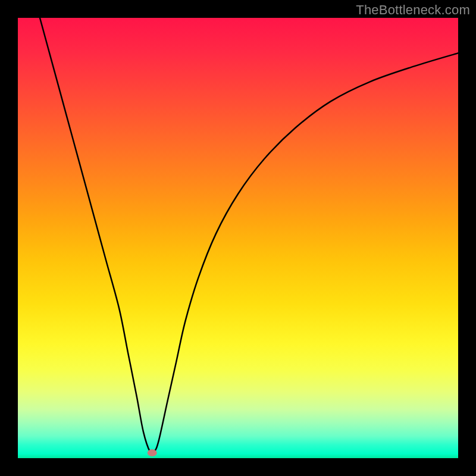  I want to click on watermark-text: TheBottleneck.com, so click(413, 10).